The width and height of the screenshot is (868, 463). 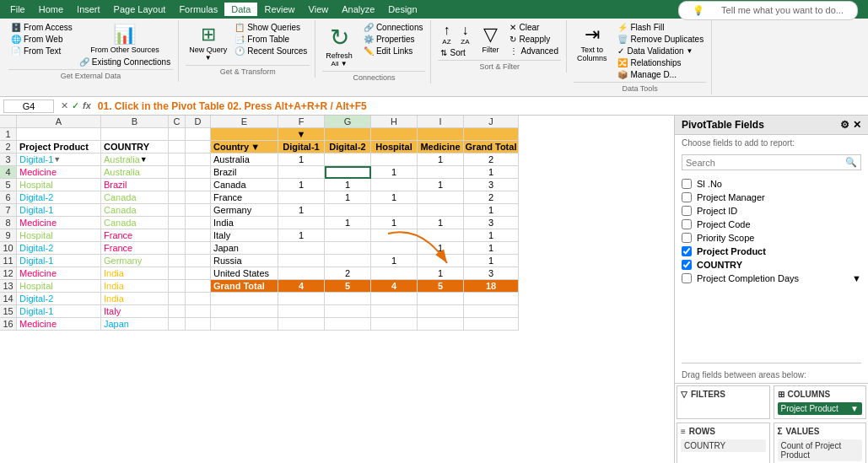 I want to click on show-queries-btn: 📋 Show Queries, so click(x=271, y=27).